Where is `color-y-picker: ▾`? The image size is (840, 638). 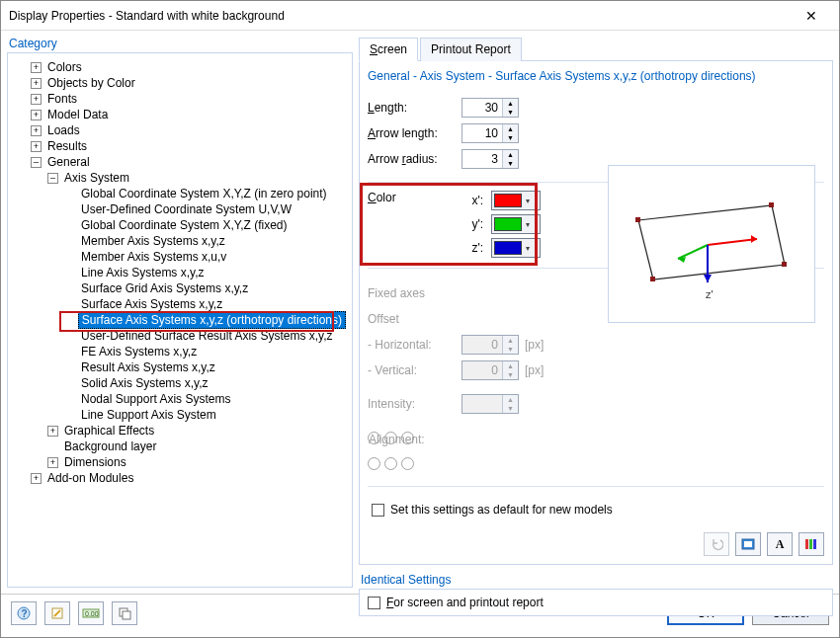
color-y-picker: ▾ is located at coordinates (516, 224).